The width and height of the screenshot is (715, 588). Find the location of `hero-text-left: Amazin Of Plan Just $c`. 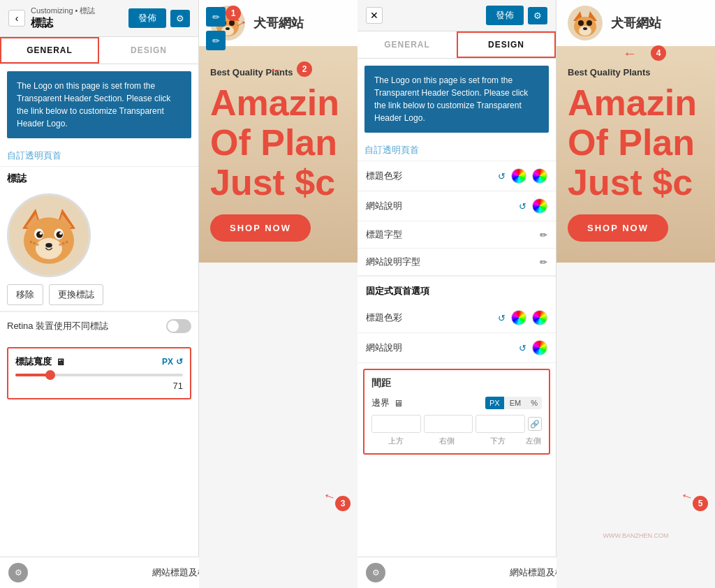

hero-text-left: Amazin Of Plan Just $c is located at coordinates (278, 143).